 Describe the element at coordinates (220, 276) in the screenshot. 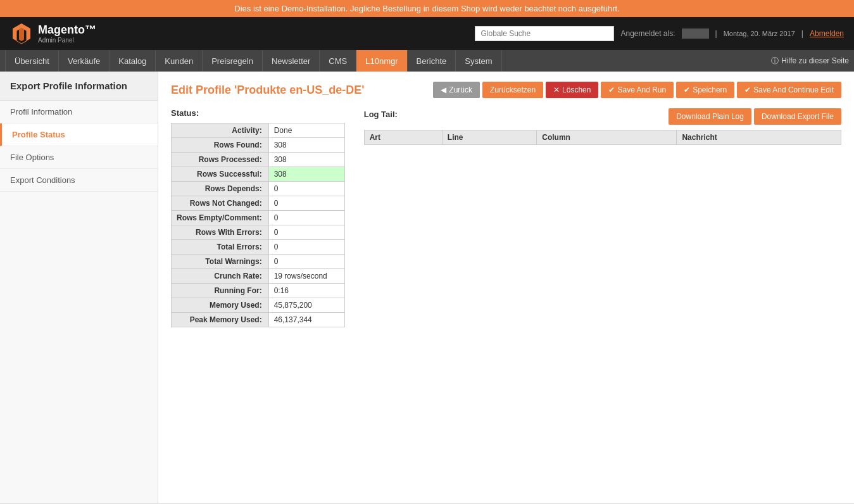

I see `status-row-key: Crunch Rate:` at that location.